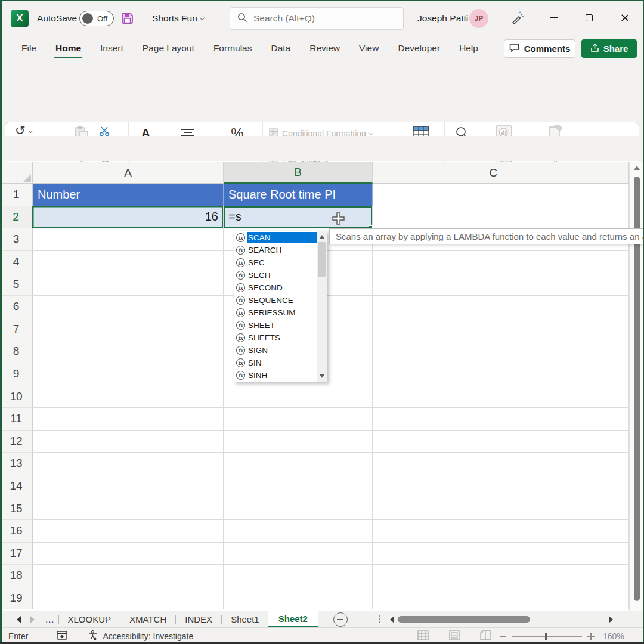 This screenshot has width=644, height=644. What do you see at coordinates (31, 130) in the screenshot?
I see `undo-chevron-icon` at bounding box center [31, 130].